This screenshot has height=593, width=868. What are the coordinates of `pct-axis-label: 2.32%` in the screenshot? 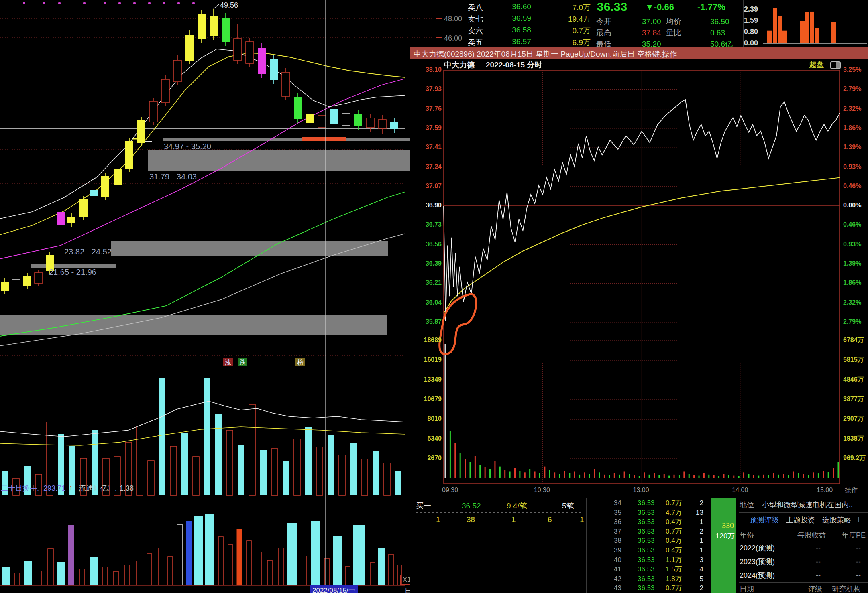 It's located at (852, 303).